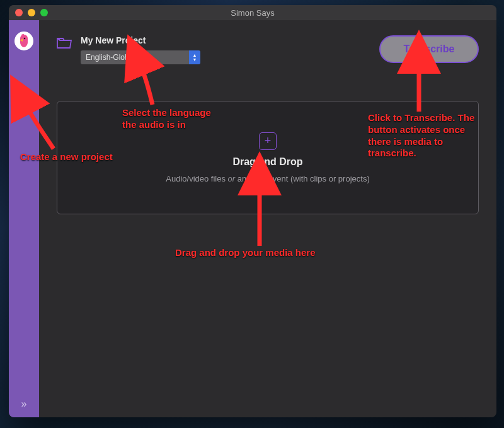  Describe the element at coordinates (24, 404) in the screenshot. I see `expand-sidebar-icon: »` at that location.